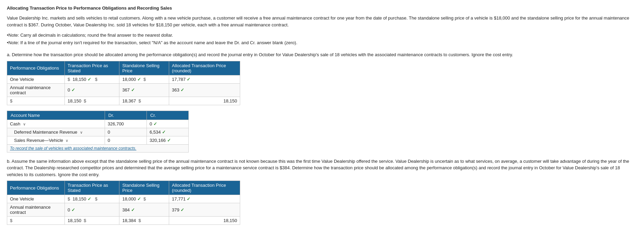  Describe the element at coordinates (144, 79) in the screenshot. I see `ssp-cell: 18,000 ✓ $` at that location.